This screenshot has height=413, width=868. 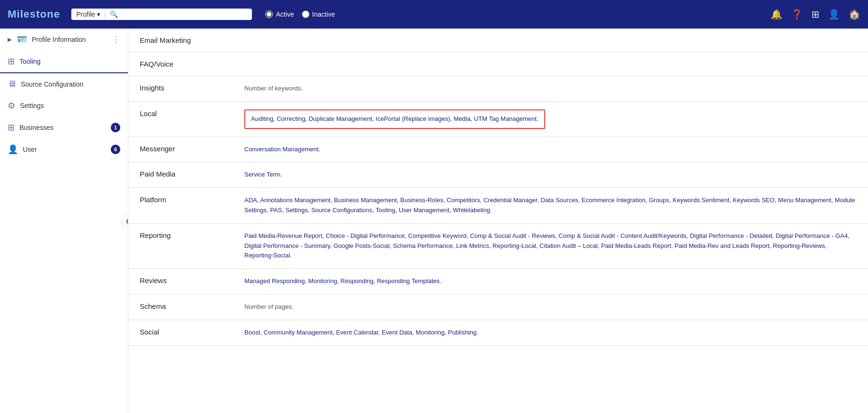 What do you see at coordinates (816, 14) in the screenshot?
I see `grid-icon: ⊞` at bounding box center [816, 14].